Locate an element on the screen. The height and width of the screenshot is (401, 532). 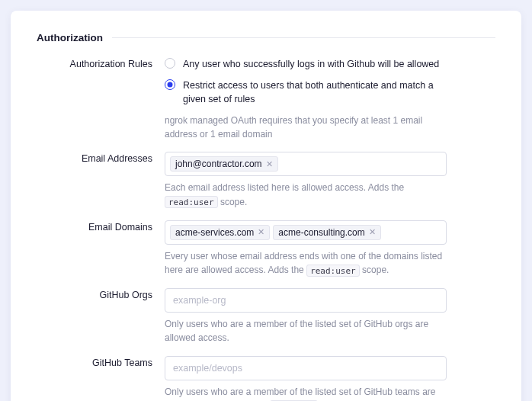
radio-restrict: Restrict access to users that both authe… is located at coordinates (306, 92).